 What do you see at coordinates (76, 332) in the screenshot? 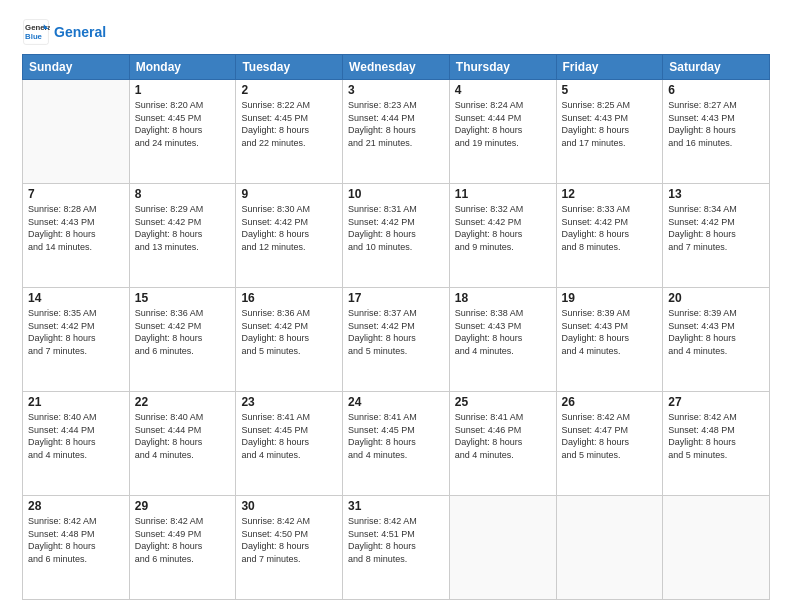
I see `day-info: Sunrise: 8:35 AMSunset: 4:42 PMDaylight:…` at bounding box center [76, 332].